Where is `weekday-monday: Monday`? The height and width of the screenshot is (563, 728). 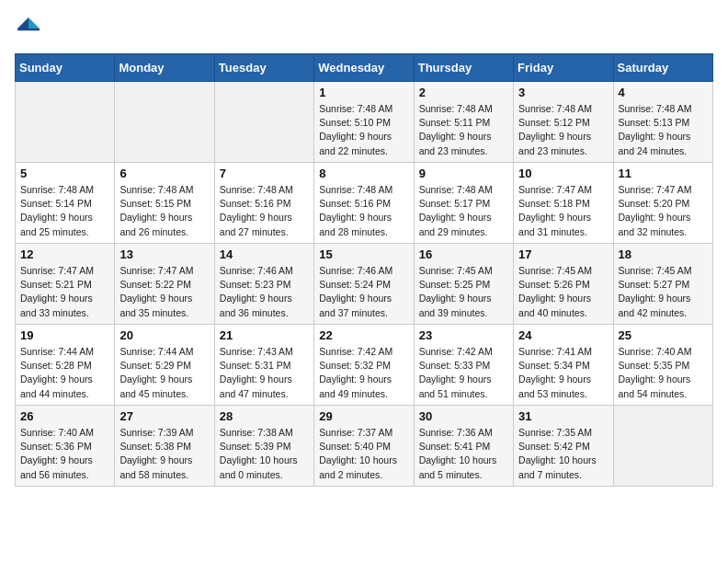 weekday-monday: Monday is located at coordinates (165, 68).